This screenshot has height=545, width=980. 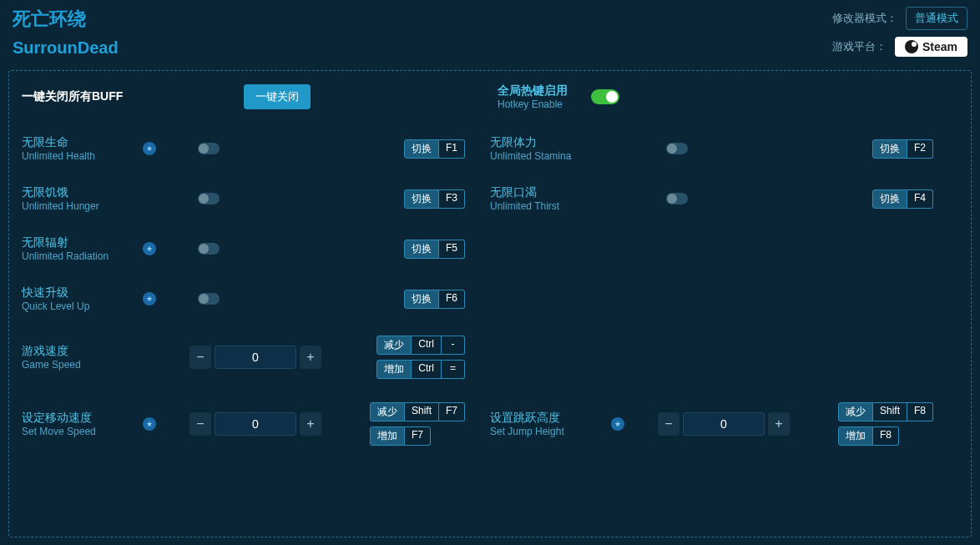 I want to click on health-hotkey: 切换 F1, so click(x=434, y=149).